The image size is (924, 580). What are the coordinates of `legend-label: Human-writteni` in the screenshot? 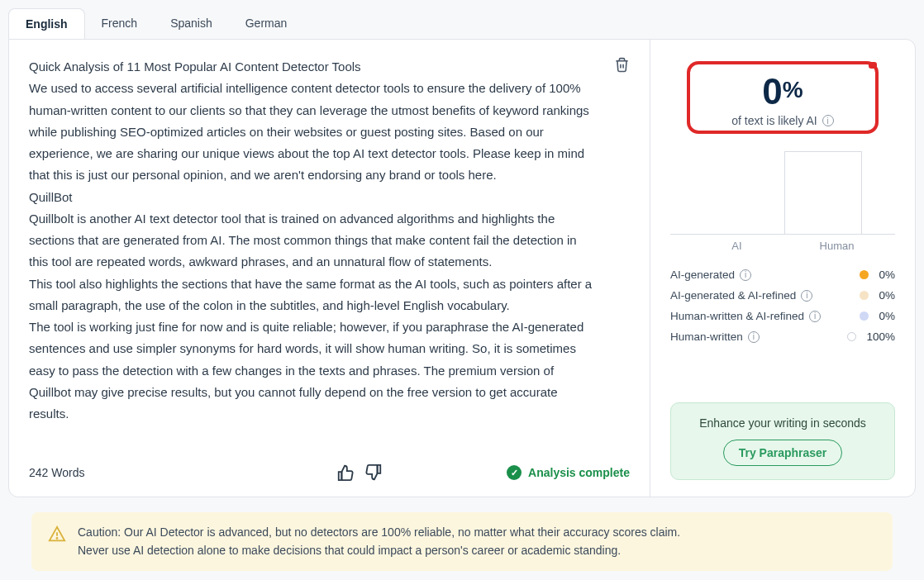 It's located at (755, 337).